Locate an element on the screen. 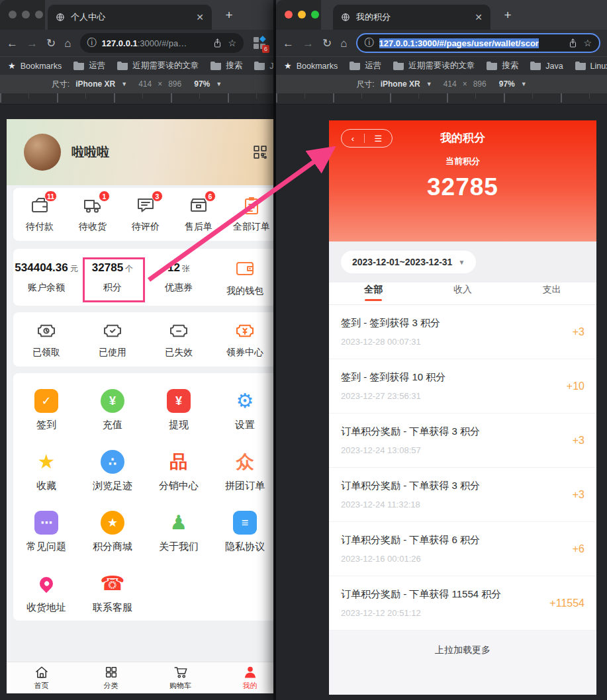 The width and height of the screenshot is (607, 700). feature-item: ⚙设置 is located at coordinates (242, 419).